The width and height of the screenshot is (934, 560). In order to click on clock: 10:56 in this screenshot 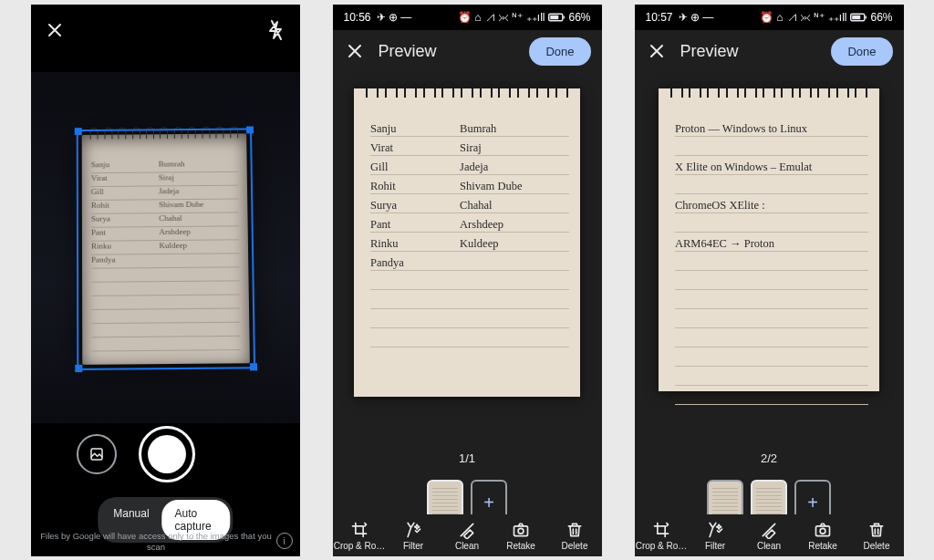, I will do `click(358, 17)`.